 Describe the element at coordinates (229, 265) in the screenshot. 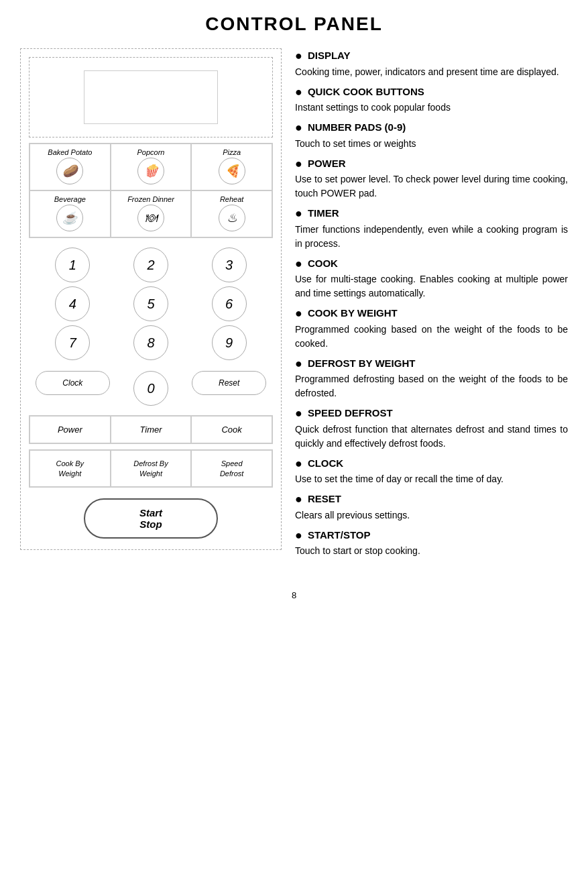

I see `num-3: 3` at that location.